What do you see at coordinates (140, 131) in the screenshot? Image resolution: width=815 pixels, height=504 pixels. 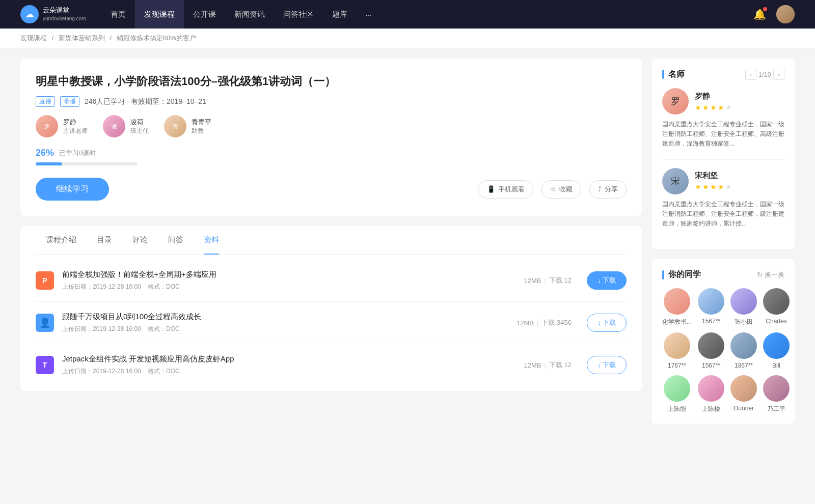 I see `teacher-2-role: 班主任` at bounding box center [140, 131].